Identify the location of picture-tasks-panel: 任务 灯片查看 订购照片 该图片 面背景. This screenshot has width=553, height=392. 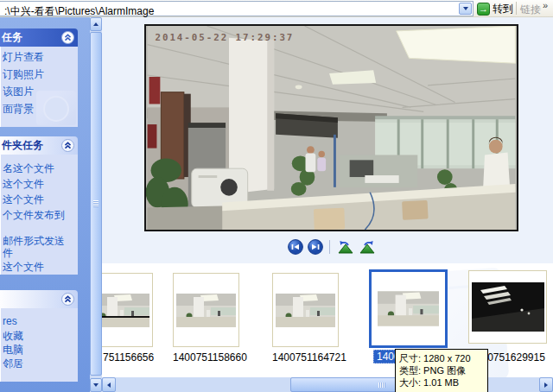
(39, 78).